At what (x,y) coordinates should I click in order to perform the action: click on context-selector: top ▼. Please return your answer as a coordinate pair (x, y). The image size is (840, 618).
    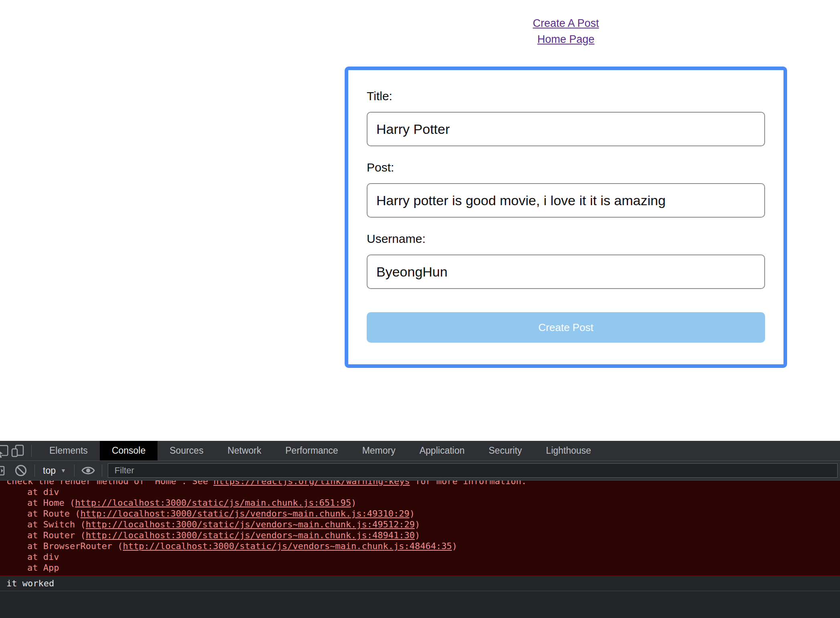
    Looking at the image, I should click on (55, 471).